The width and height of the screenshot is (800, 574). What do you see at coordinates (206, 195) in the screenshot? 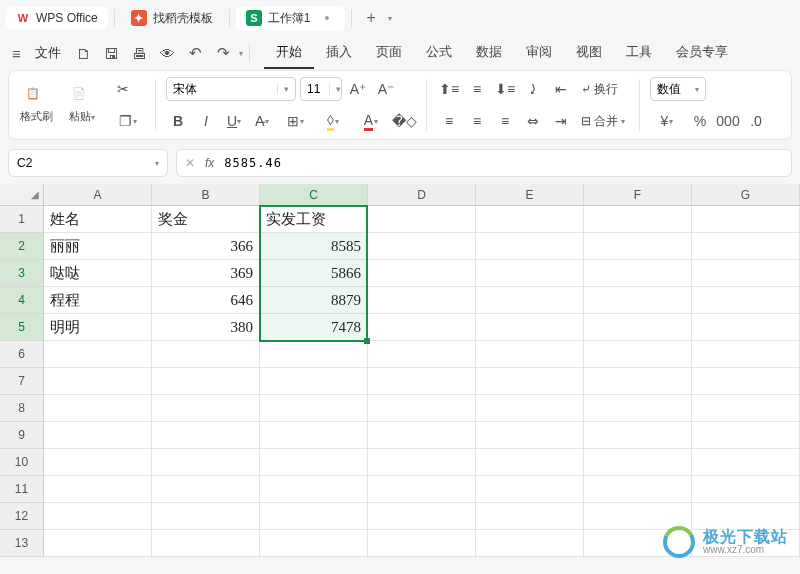
I see `column-header: B` at bounding box center [206, 195].